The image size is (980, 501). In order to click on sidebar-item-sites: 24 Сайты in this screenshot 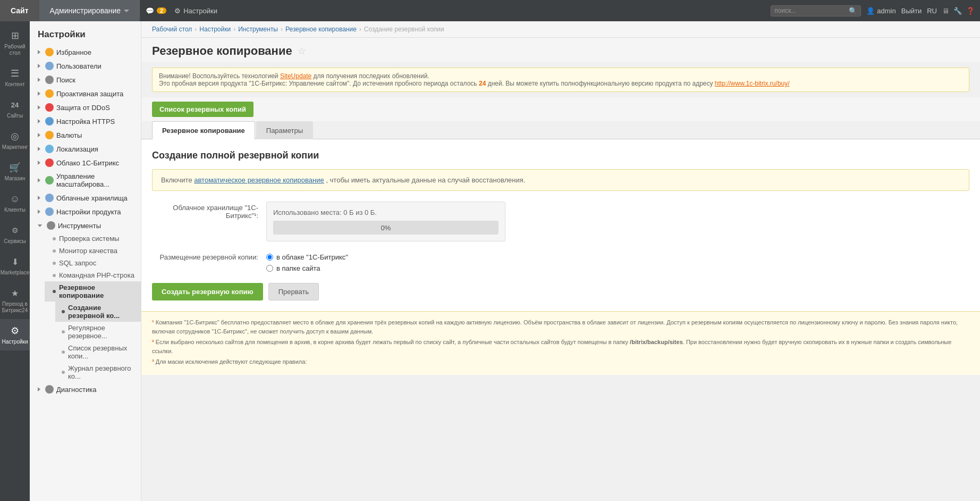, I will do `click(15, 108)`.